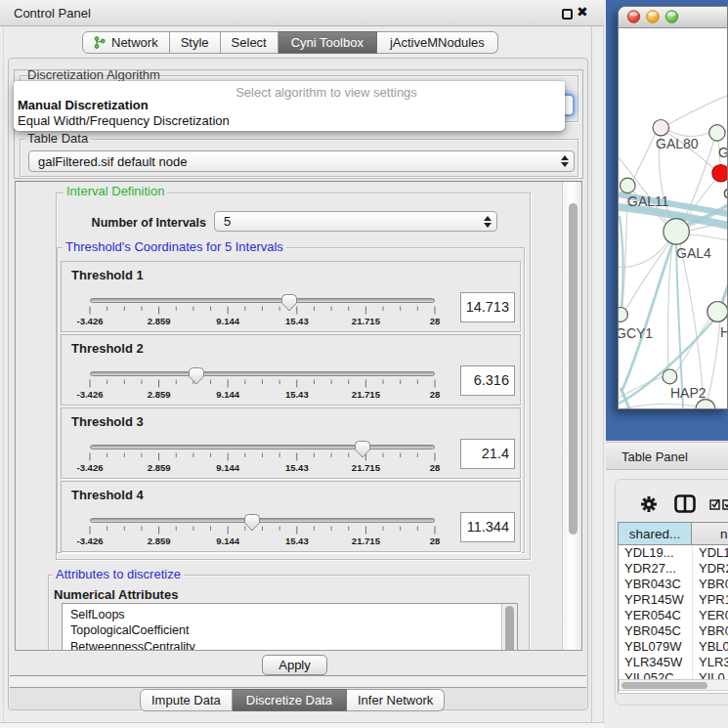  I want to click on attribute-item: BetweennessCentrality, so click(133, 645).